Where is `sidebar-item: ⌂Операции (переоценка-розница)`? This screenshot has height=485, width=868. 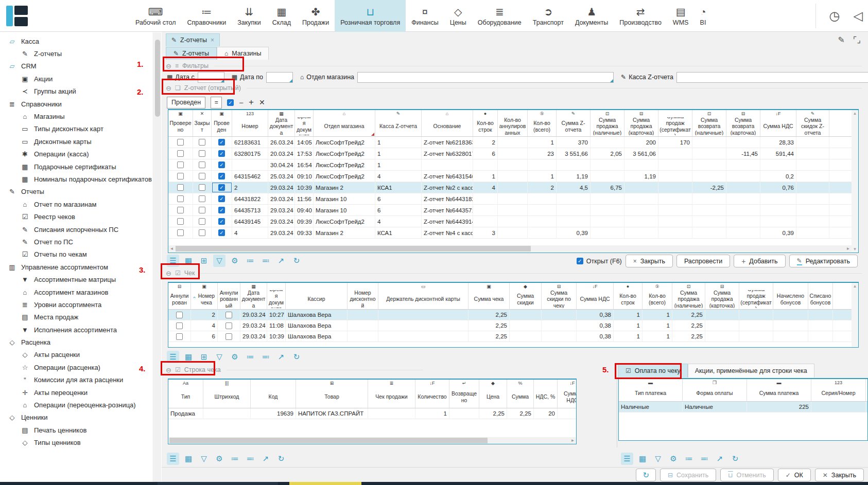
sidebar-item: ⌂Операции (переоценка-розница) is located at coordinates (76, 405).